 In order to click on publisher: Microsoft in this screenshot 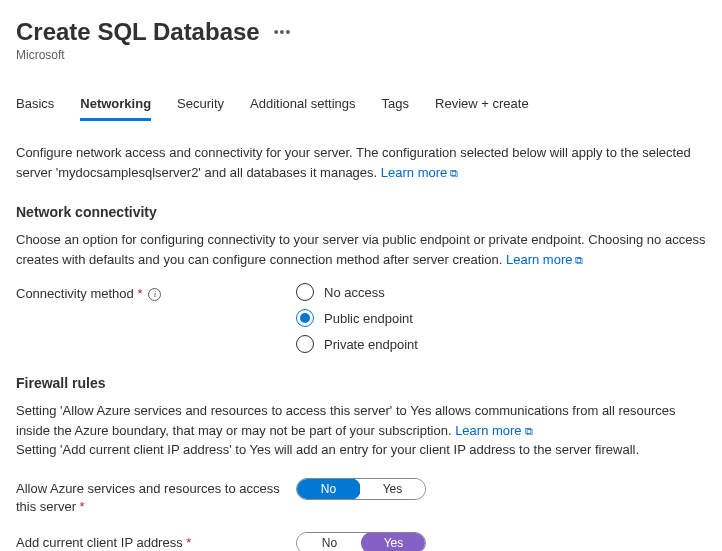, I will do `click(361, 55)`.